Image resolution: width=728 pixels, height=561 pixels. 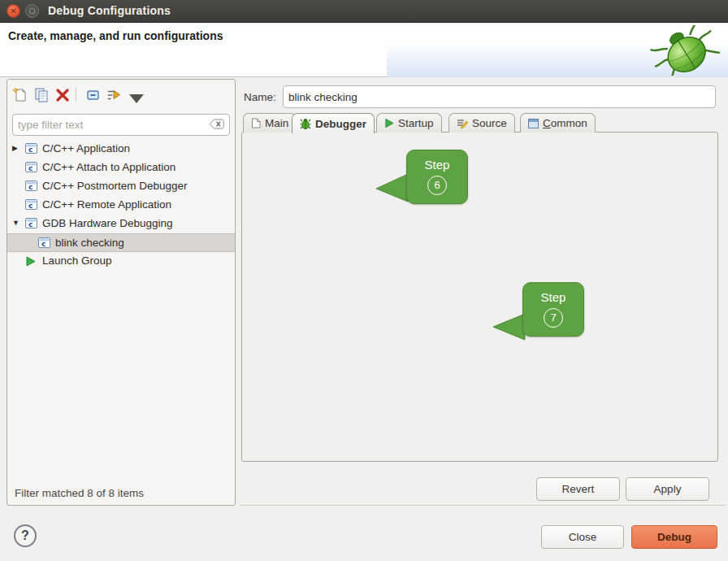 What do you see at coordinates (109, 11) in the screenshot?
I see `window-title: Debug Configurations` at bounding box center [109, 11].